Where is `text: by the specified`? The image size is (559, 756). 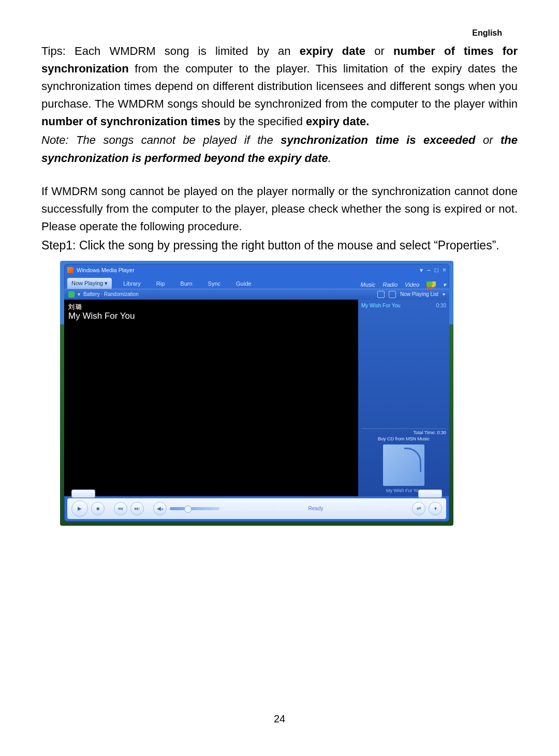 text: by the specified is located at coordinates (263, 121).